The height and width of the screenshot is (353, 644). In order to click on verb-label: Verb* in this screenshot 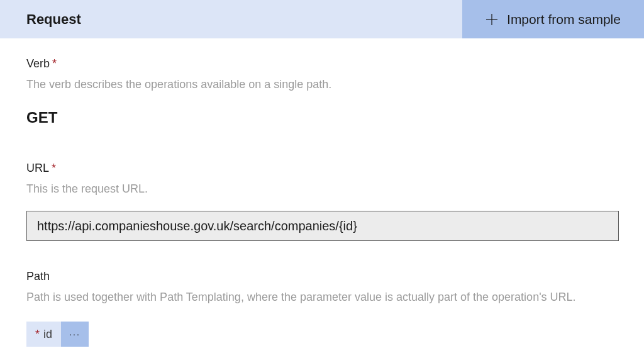, I will do `click(322, 64)`.